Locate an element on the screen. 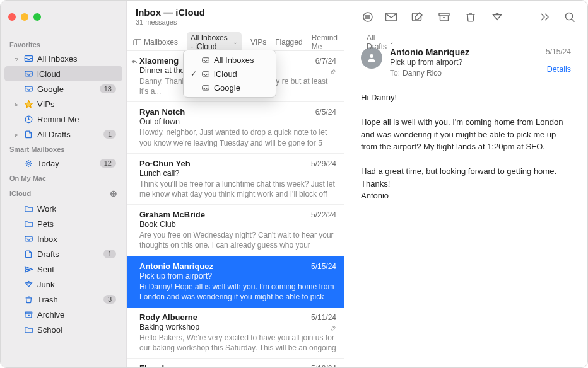 The width and height of the screenshot is (588, 368). message-preview: Hi Danny! Hope all is well with you. I'm… is located at coordinates (238, 292).